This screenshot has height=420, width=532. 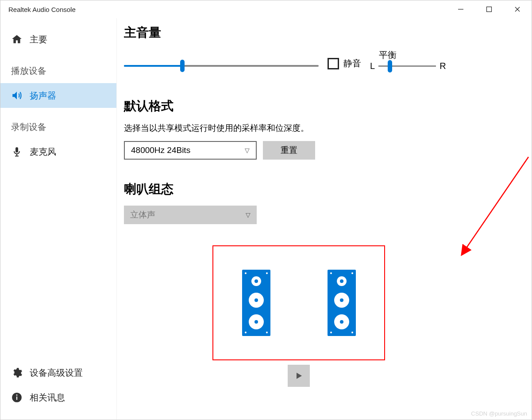 What do you see at coordinates (517, 9) in the screenshot?
I see `close-button` at bounding box center [517, 9].